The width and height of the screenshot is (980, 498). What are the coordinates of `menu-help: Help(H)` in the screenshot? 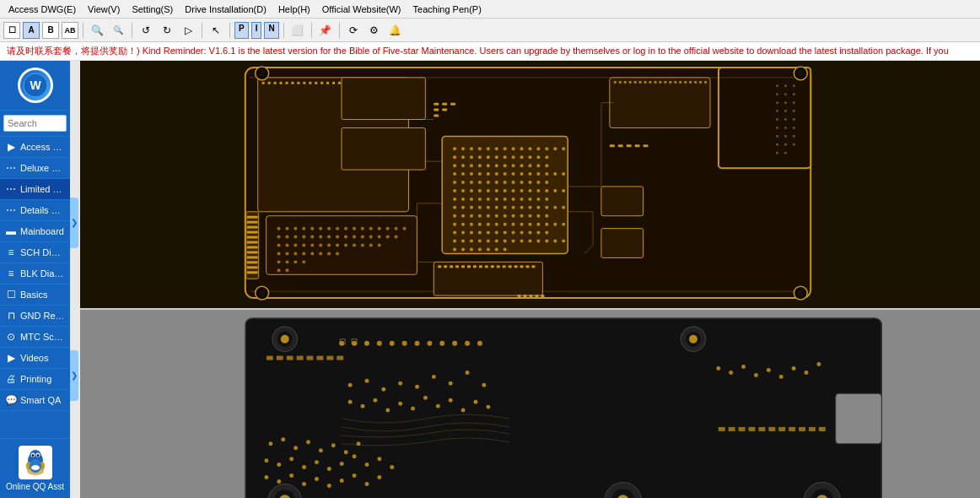 It's located at (294, 9).